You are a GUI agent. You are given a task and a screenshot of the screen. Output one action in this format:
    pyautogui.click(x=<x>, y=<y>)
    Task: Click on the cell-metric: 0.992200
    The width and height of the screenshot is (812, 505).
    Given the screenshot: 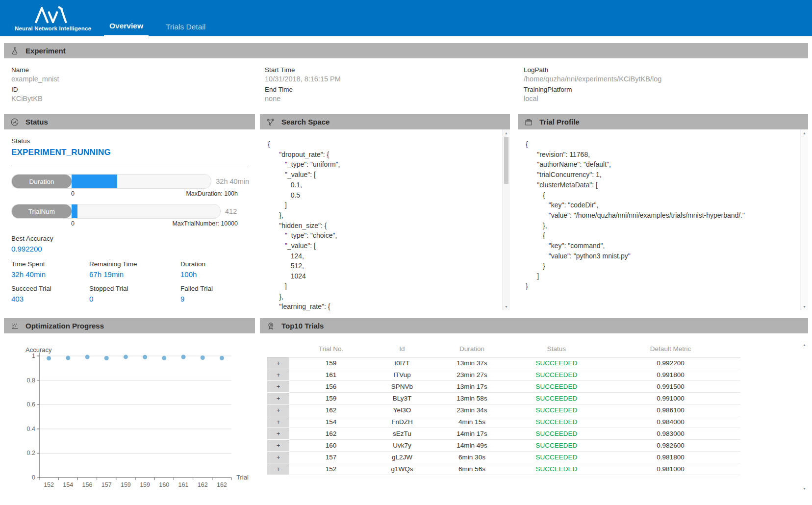 What is the action you would take?
    pyautogui.click(x=671, y=363)
    